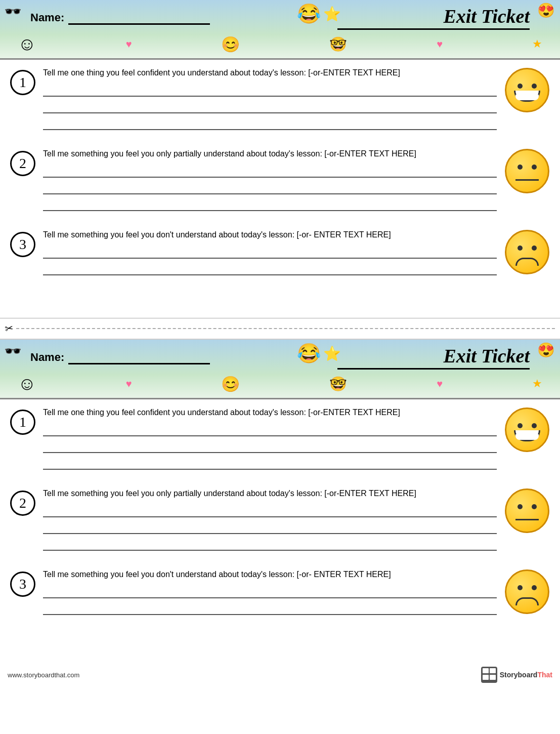 This screenshot has height=734, width=560. What do you see at coordinates (270, 100) in the screenshot?
I see `question-content-1: Tell me one thing you feel confident you…` at bounding box center [270, 100].